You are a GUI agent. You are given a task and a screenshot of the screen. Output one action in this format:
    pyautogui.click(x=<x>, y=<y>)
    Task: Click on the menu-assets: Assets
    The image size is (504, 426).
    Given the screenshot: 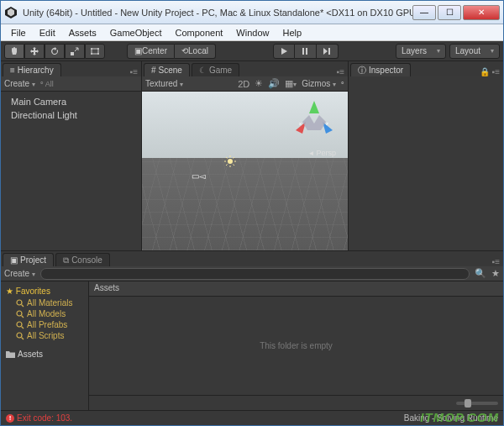 What is the action you would take?
    pyautogui.click(x=82, y=33)
    